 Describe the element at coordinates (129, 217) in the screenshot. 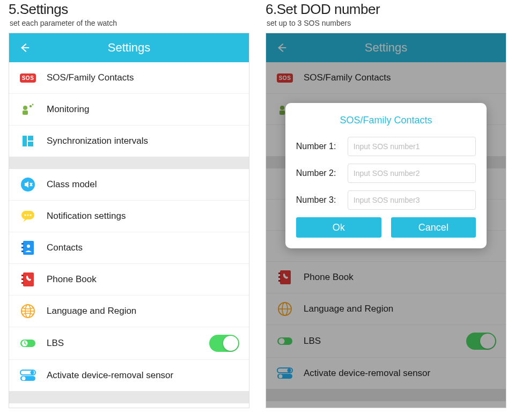

I see `row-notification: Notification settings` at that location.